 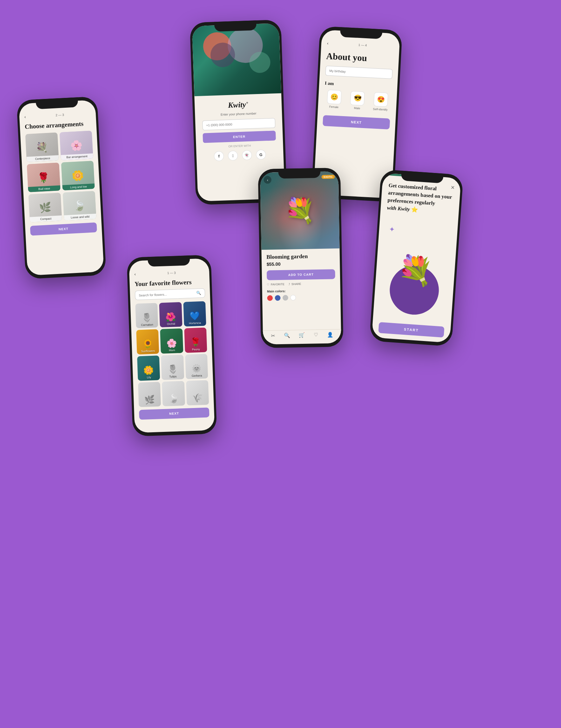 I want to click on promo-headline: Get customized floral arrangements based…, so click(x=421, y=199).